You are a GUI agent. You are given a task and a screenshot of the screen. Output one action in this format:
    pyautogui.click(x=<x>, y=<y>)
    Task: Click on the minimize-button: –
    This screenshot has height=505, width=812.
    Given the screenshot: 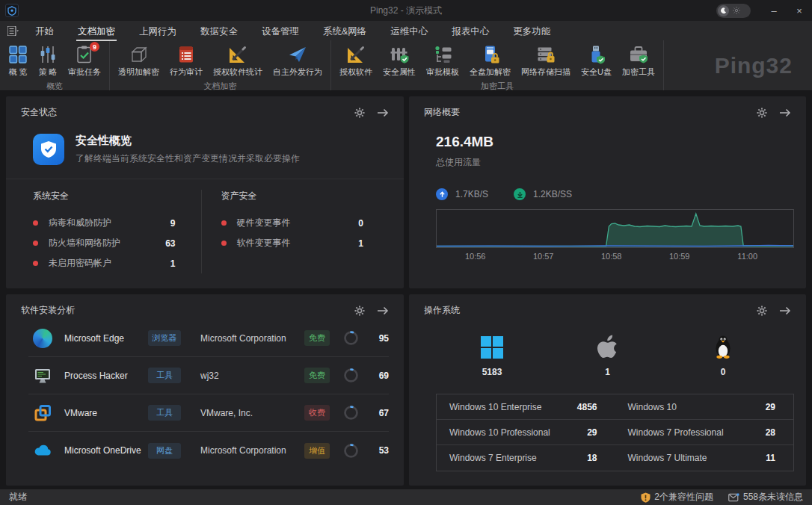 What is the action you would take?
    pyautogui.click(x=774, y=10)
    